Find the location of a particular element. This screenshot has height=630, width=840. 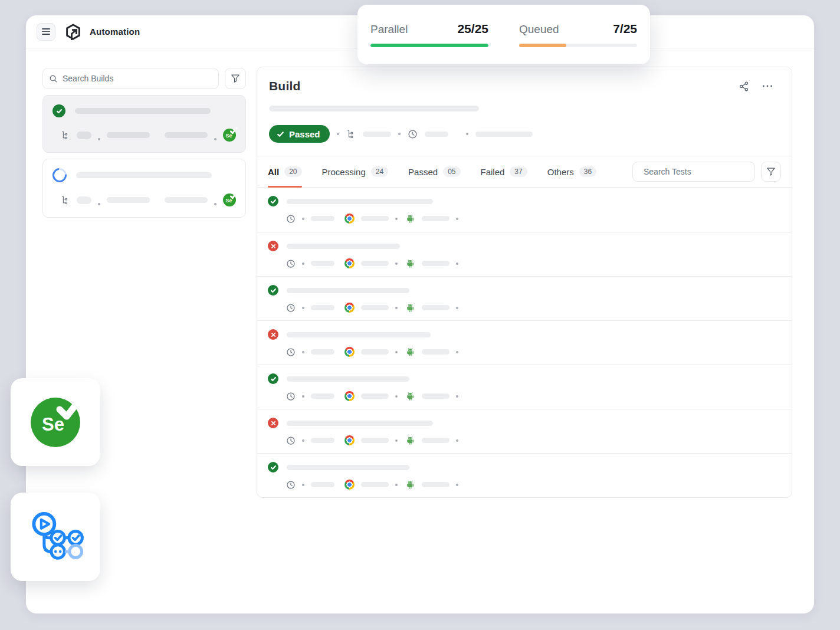

share-button is located at coordinates (744, 86).